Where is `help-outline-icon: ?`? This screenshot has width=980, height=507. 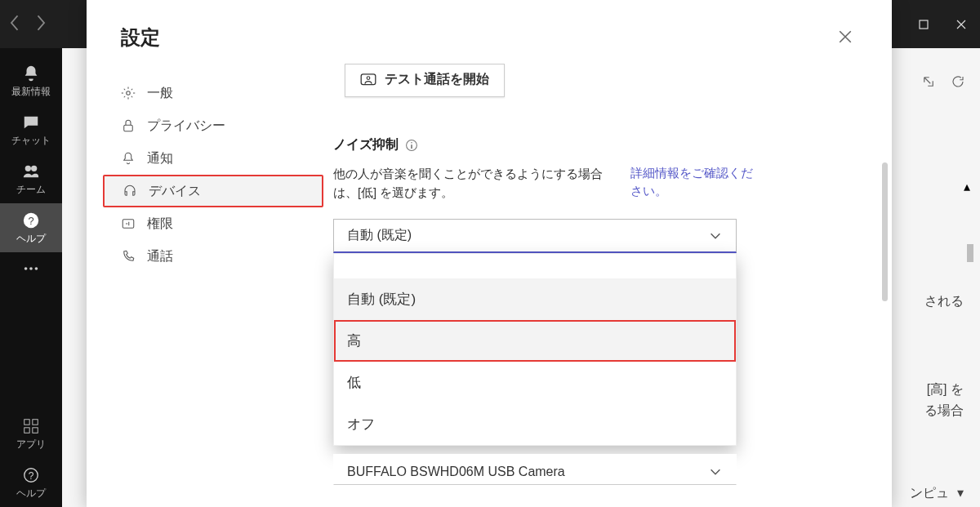
help-outline-icon: ? is located at coordinates (31, 475).